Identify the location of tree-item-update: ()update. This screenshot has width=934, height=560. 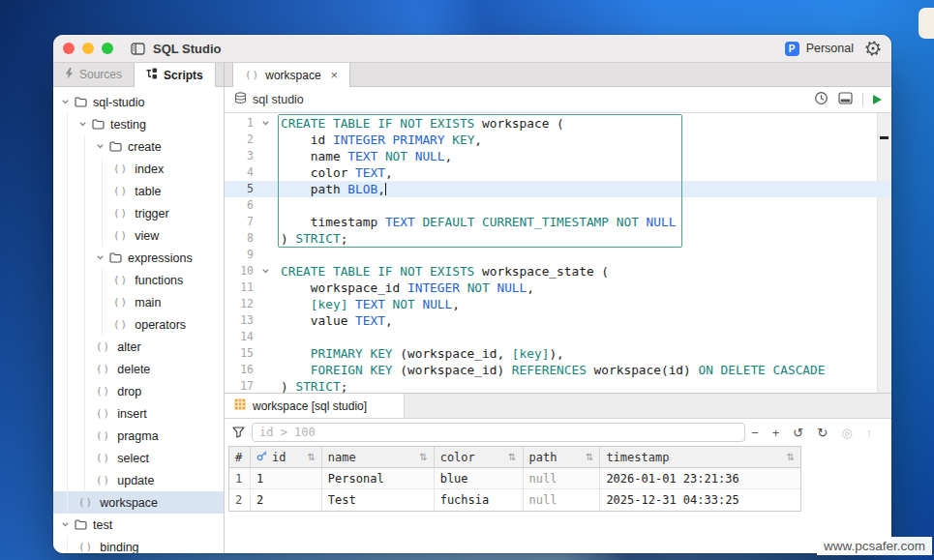
(138, 480).